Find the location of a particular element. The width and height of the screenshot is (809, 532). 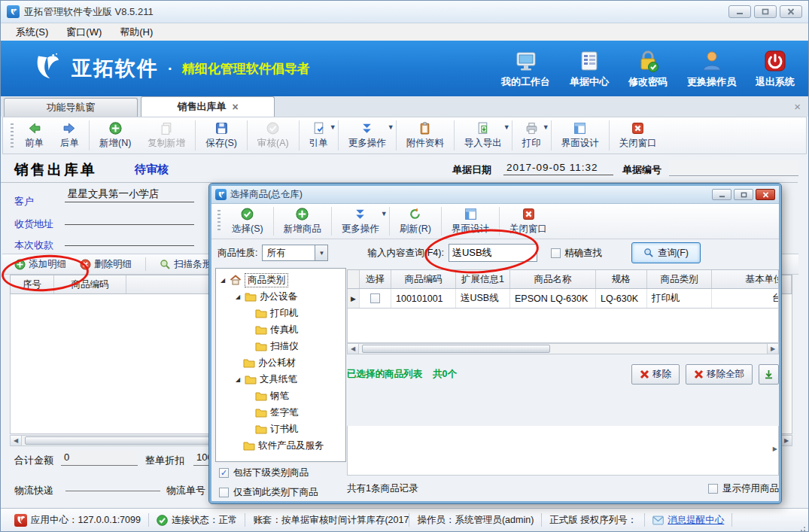

export-selected-button is located at coordinates (769, 375).